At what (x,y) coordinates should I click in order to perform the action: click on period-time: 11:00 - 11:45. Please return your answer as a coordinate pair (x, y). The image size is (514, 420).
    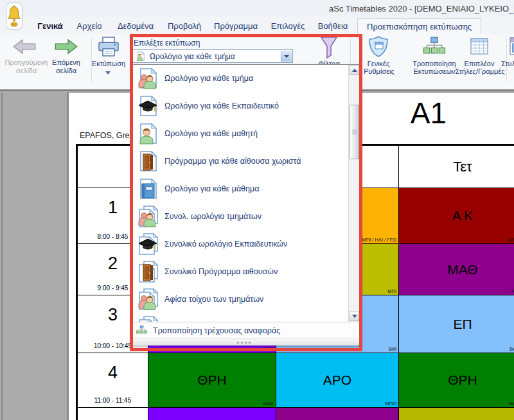
    Looking at the image, I should click on (113, 401).